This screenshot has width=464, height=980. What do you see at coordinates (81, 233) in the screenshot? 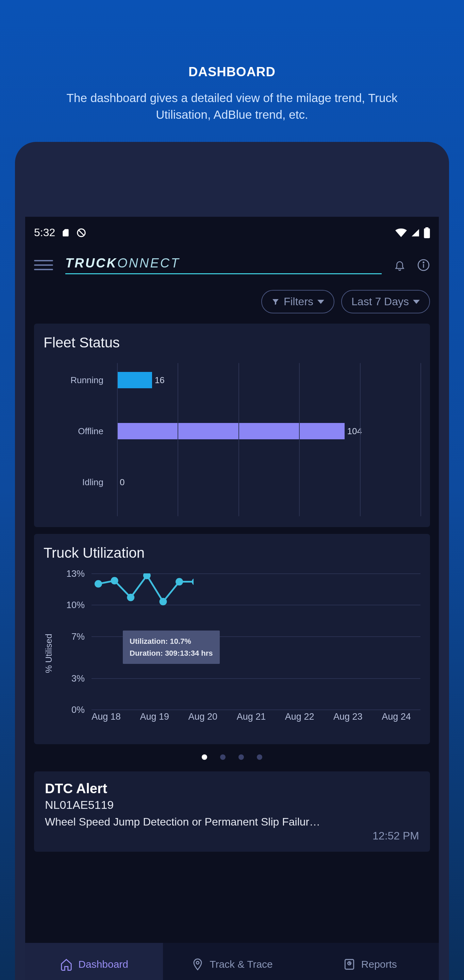
I see `do-not-disturb-icon` at bounding box center [81, 233].